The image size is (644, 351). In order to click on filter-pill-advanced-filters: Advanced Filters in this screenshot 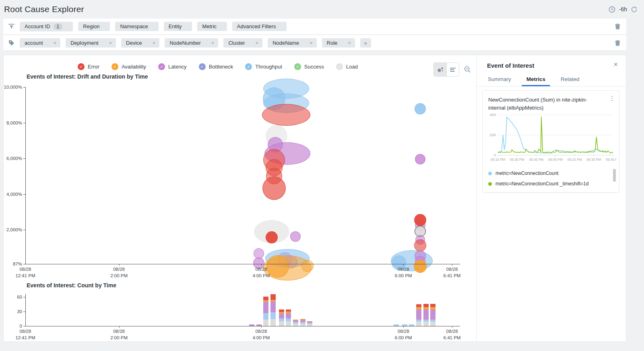, I will do `click(259, 27)`.